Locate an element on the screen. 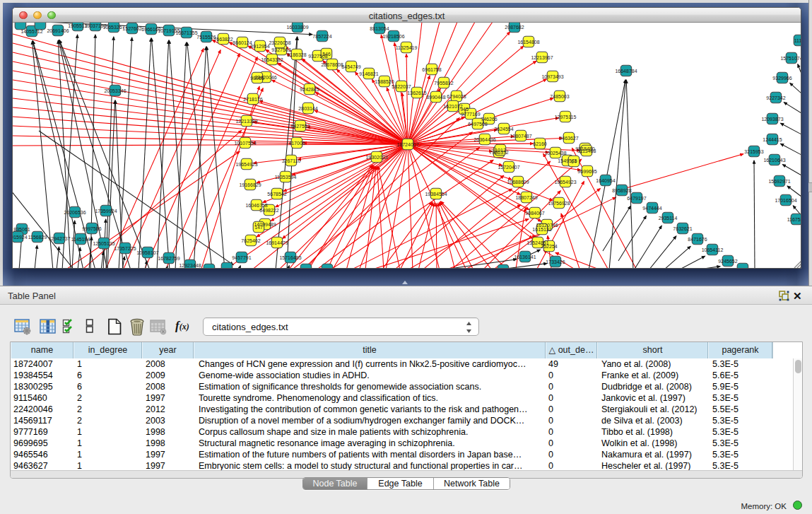 The image size is (812, 514). svg-text: 20364436 is located at coordinates (485, 140).